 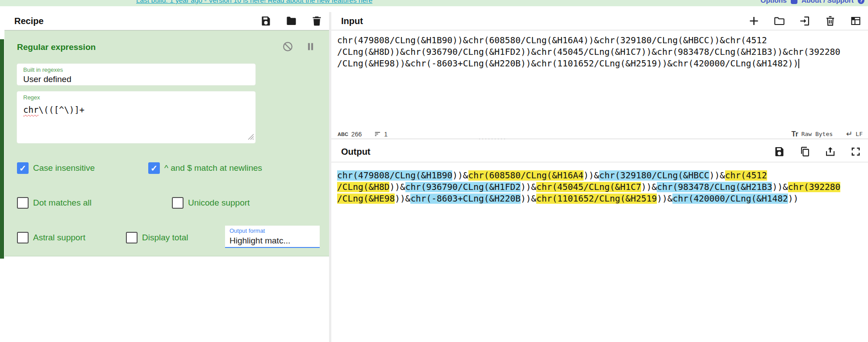 I want to click on breakpoint-pause-icon, so click(x=311, y=46).